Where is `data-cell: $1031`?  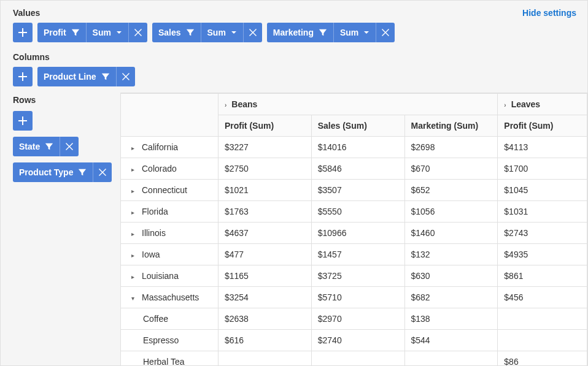 data-cell: $1031 is located at coordinates (543, 212).